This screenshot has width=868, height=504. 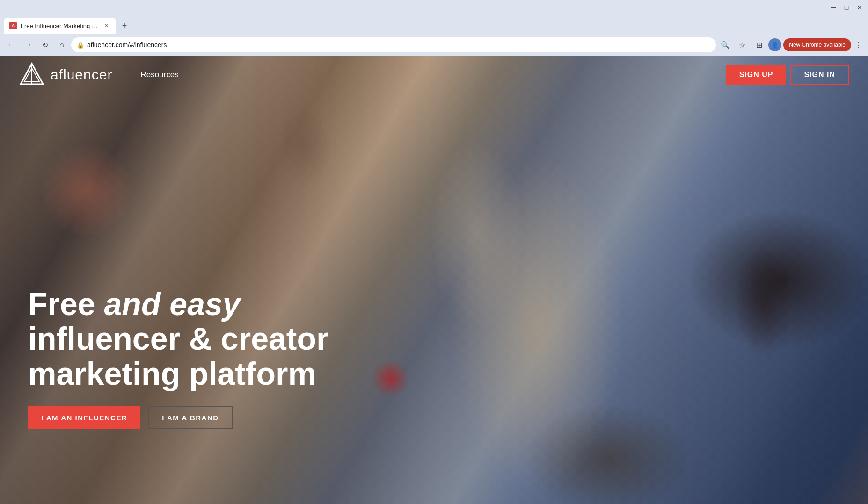 What do you see at coordinates (13, 26) in the screenshot?
I see `tab-favicon: A` at bounding box center [13, 26].